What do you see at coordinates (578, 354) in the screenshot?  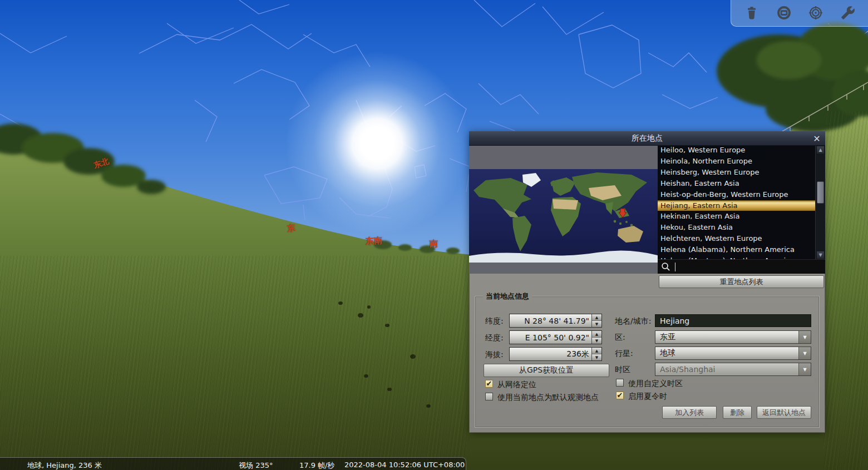 I see `altitude-value: 236米` at bounding box center [578, 354].